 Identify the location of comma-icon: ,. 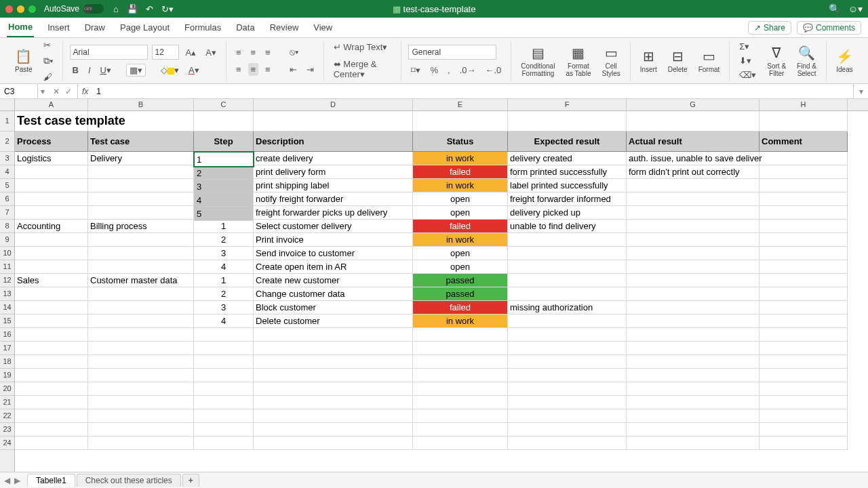
(449, 70).